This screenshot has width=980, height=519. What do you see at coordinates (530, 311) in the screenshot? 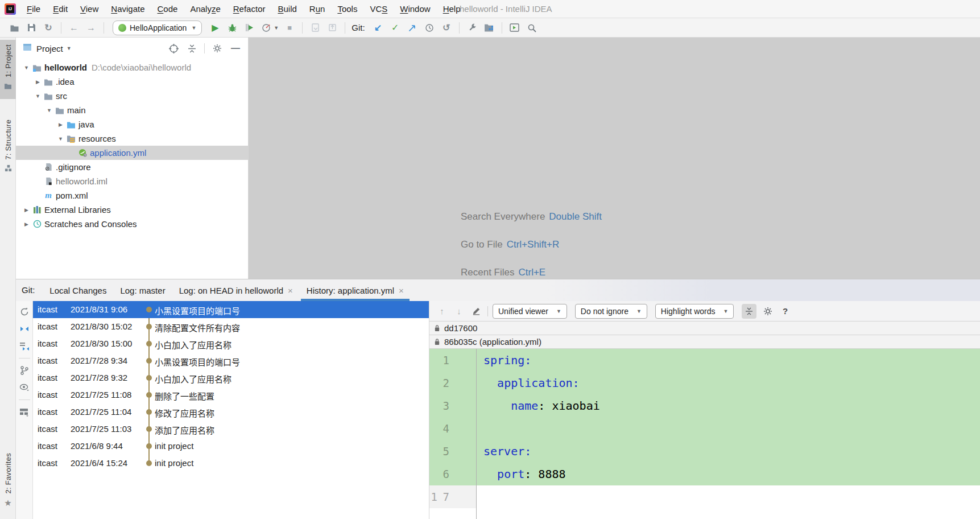
I see `viewer-mode-select: Unified viewer ▼` at bounding box center [530, 311].